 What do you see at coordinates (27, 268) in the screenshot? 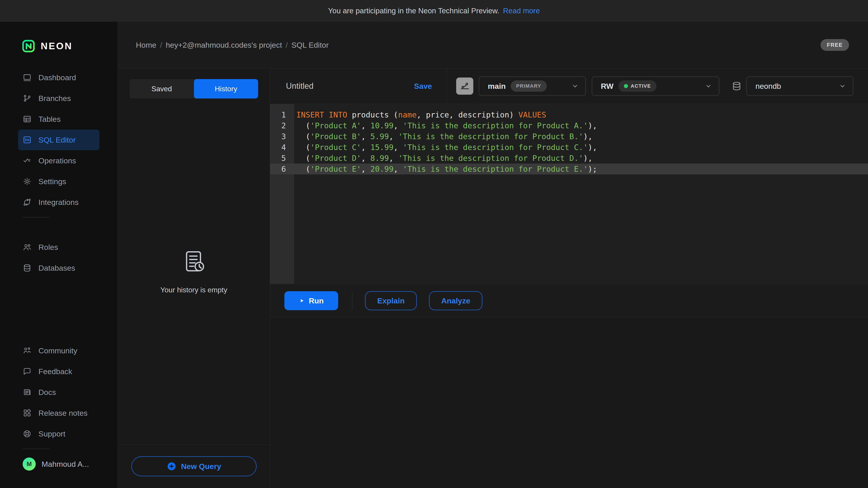
I see `databases-icon` at bounding box center [27, 268].